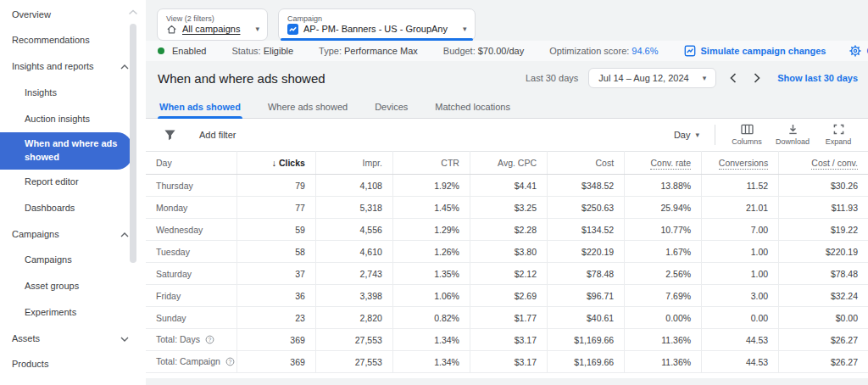 The width and height of the screenshot is (868, 385). Describe the element at coordinates (507, 51) in the screenshot. I see `campaign-status-bar: Enabled Status: Eligible Type: Performan…` at that location.